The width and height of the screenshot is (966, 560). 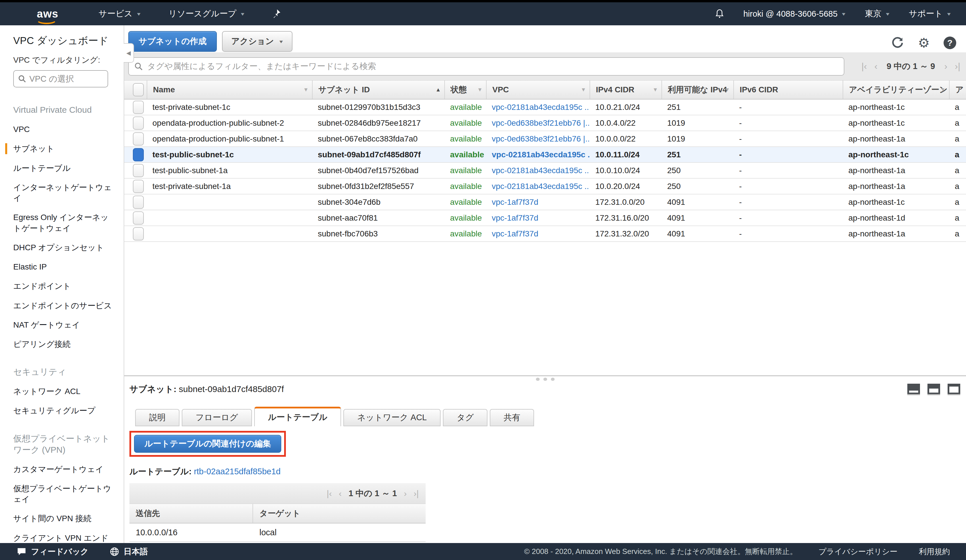 I want to click on sidebar-item-nat-gateways: NAT ゲートウェイ, so click(x=64, y=325).